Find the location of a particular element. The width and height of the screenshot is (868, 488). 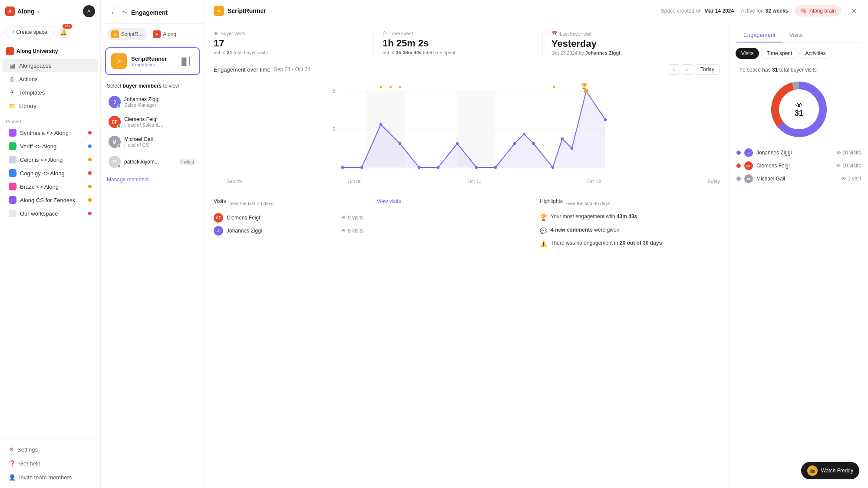

member-role: Sales Manager is located at coordinates (161, 105).